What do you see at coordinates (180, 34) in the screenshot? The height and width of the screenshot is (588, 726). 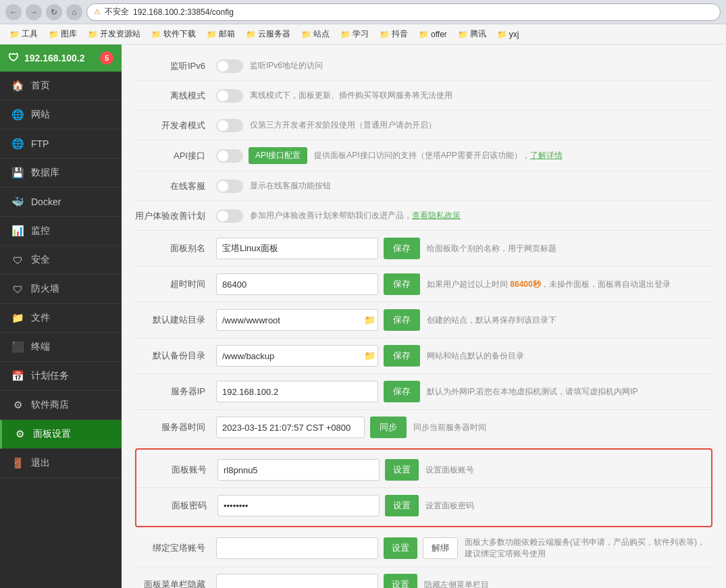 I see `bookmark-label: 软件下载` at bounding box center [180, 34].